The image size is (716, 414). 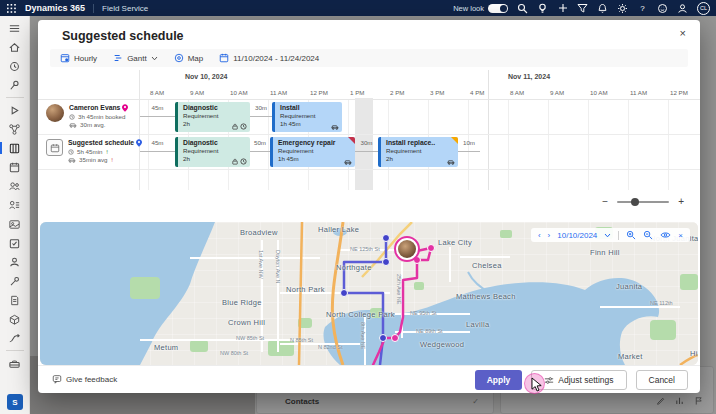 What do you see at coordinates (562, 8) in the screenshot?
I see `add-icon` at bounding box center [562, 8].